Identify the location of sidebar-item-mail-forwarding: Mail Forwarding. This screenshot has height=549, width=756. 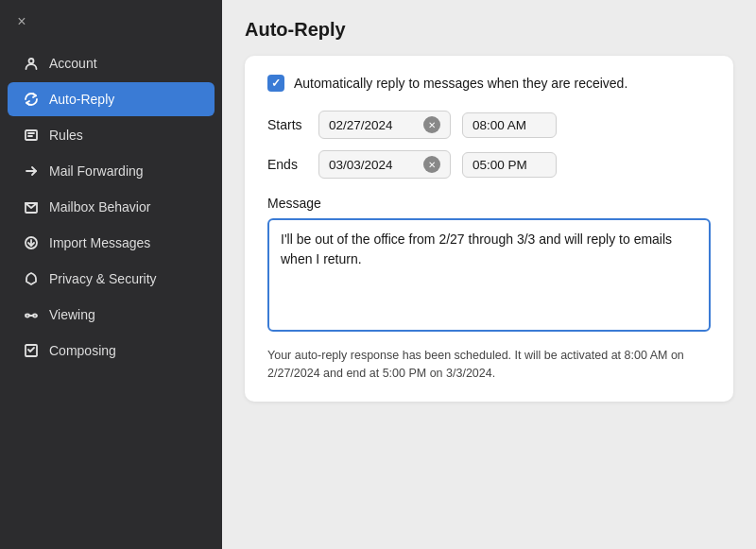
(112, 171).